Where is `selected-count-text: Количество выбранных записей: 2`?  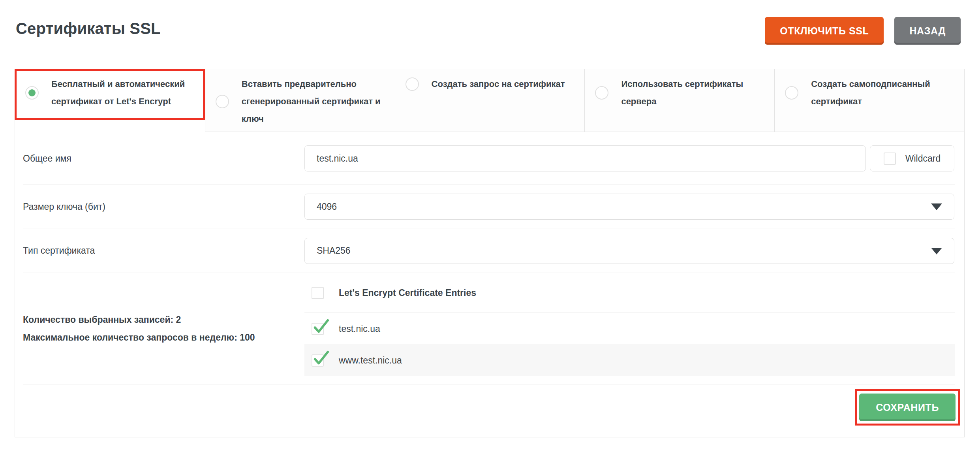 selected-count-text: Количество выбранных записей: 2 is located at coordinates (163, 320).